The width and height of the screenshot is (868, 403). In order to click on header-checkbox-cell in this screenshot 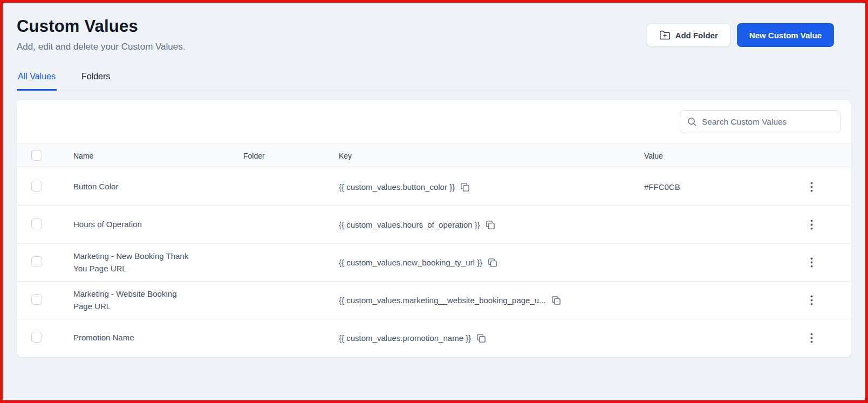, I will do `click(45, 156)`.